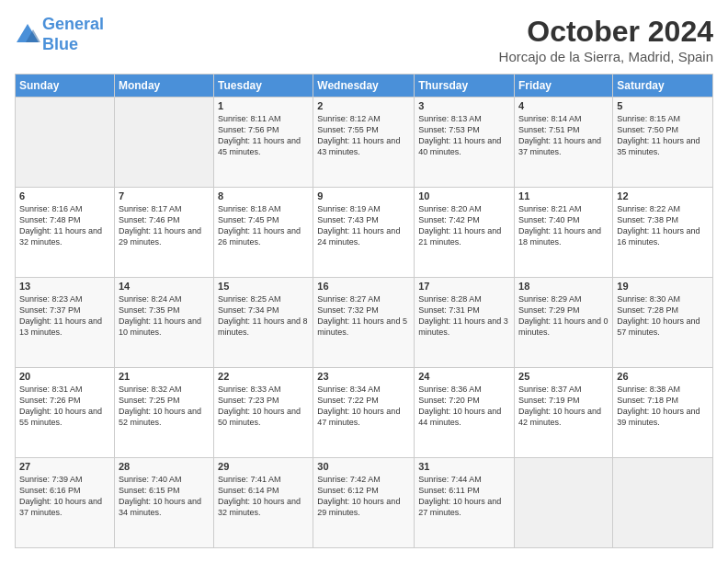 This screenshot has height=563, width=728. Describe the element at coordinates (364, 316) in the screenshot. I see `day-info: Sunrise: 8:27 AM Sunset: 7:32 PM Dayligh…` at that location.